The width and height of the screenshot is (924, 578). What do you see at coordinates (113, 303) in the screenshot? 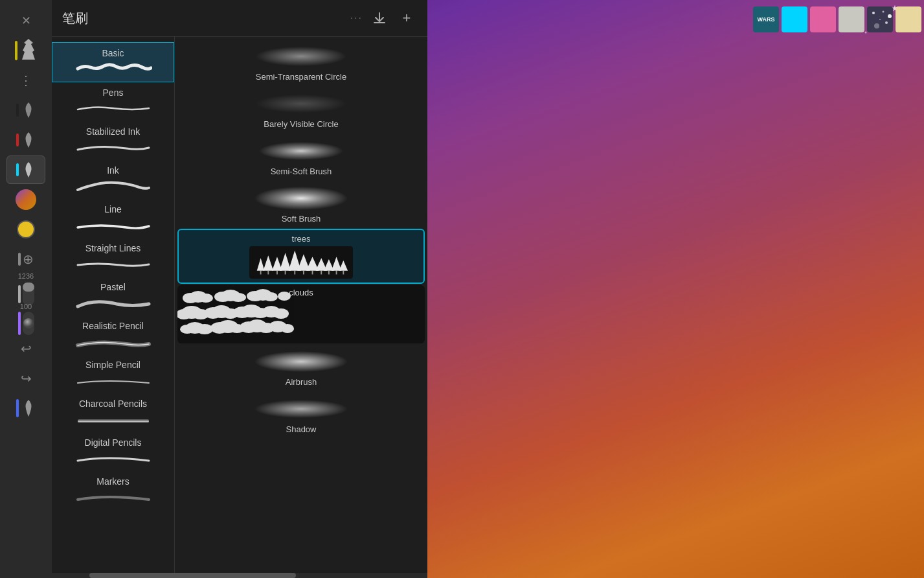
I see `pastel-stroke-preview` at bounding box center [113, 303].